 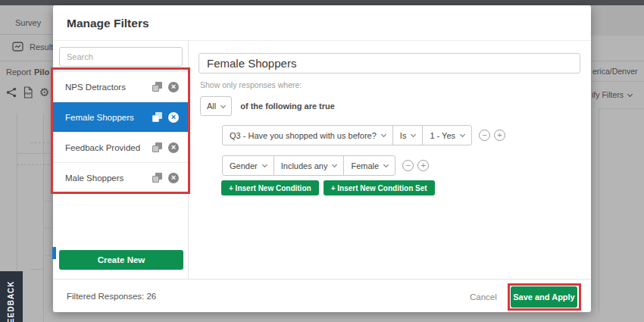 What do you see at coordinates (17, 192) in the screenshot?
I see `bg-chart-border` at bounding box center [17, 192].